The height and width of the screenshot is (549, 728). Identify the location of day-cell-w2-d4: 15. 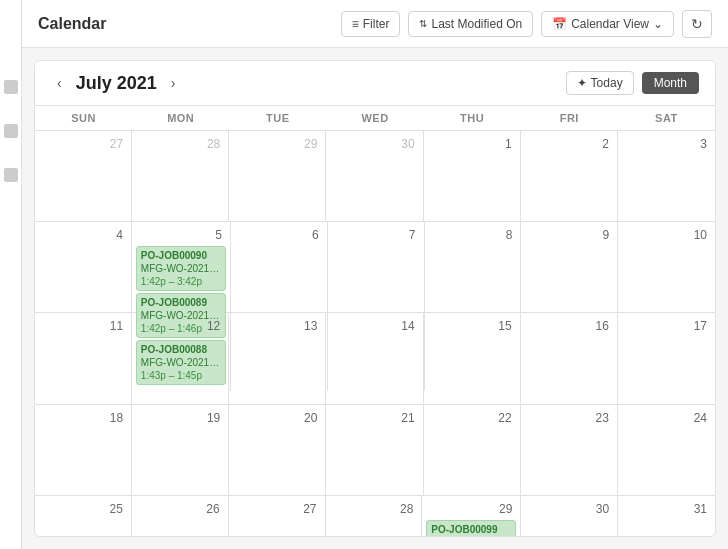
(472, 358).